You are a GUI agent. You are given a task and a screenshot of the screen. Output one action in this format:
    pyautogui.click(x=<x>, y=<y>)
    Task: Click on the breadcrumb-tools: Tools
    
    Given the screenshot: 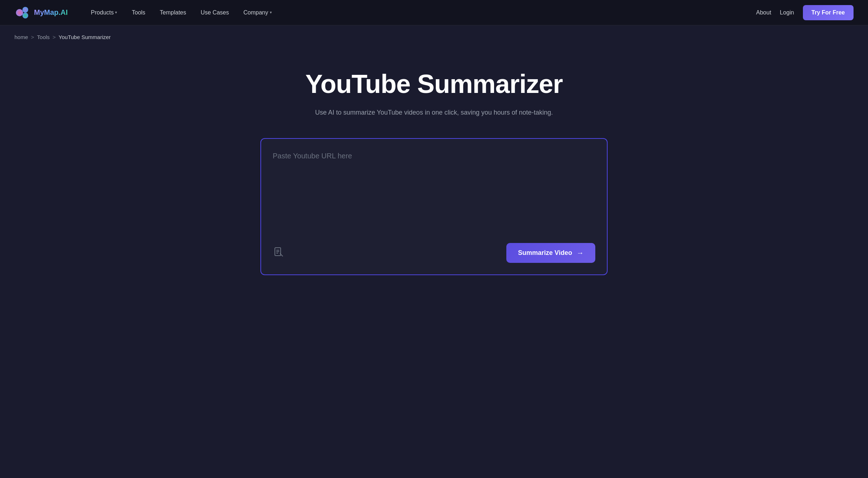 What is the action you would take?
    pyautogui.click(x=43, y=37)
    